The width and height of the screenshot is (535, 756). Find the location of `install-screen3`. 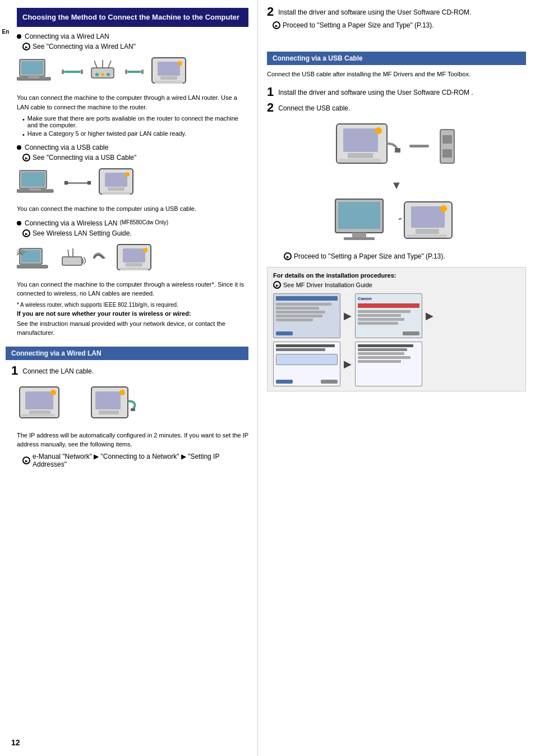

install-screen3 is located at coordinates (307, 364).